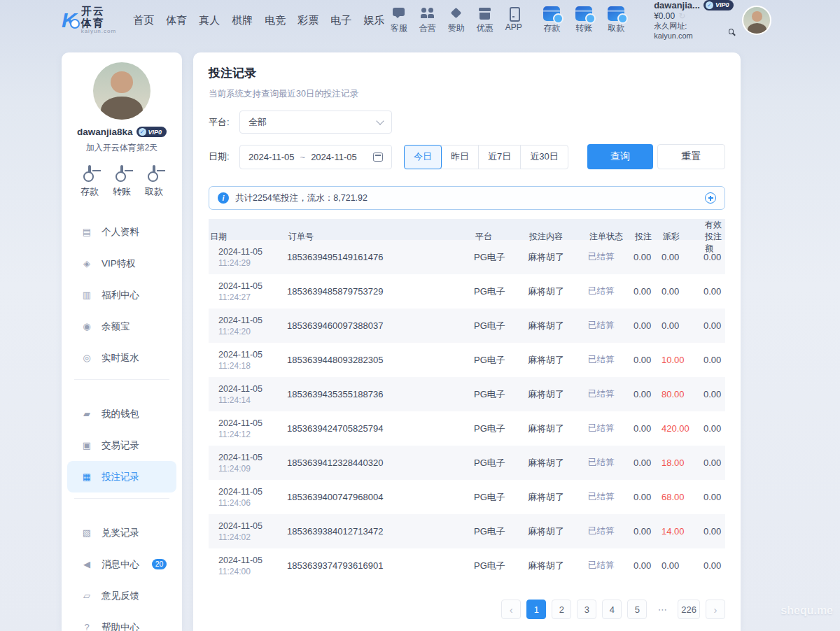 This screenshot has width=840, height=631. I want to click on wallet-link: 转账, so click(584, 20).